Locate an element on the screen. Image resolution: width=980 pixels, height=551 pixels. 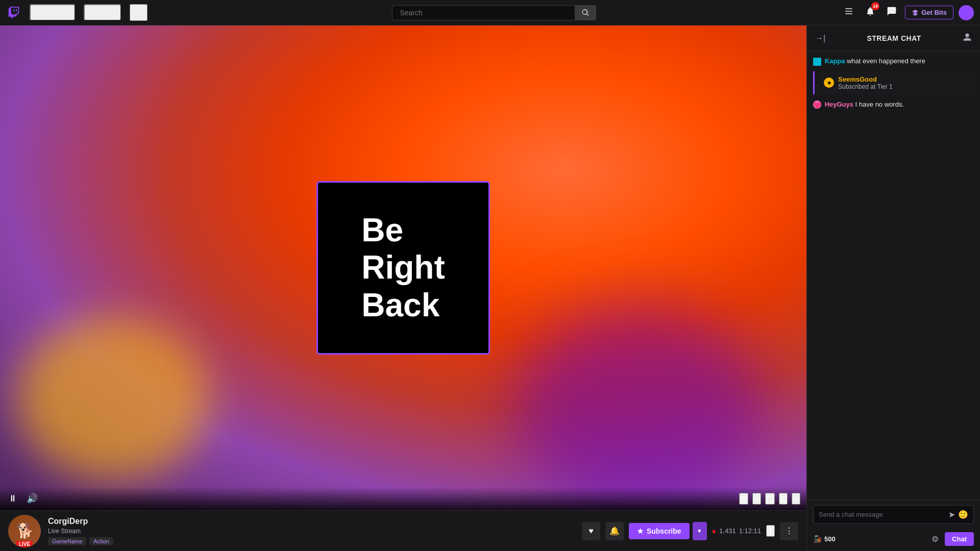
chat-message: Kappa what even happened there is located at coordinates (893, 61).